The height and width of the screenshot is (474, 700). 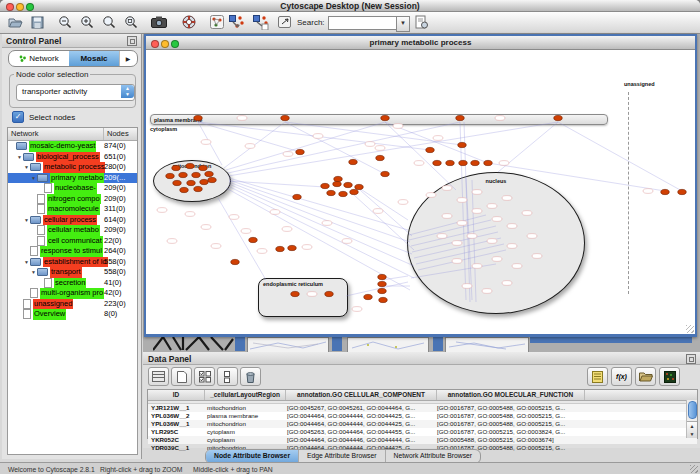 What do you see at coordinates (237, 22) in the screenshot?
I see `vizmapper-icon` at bounding box center [237, 22].